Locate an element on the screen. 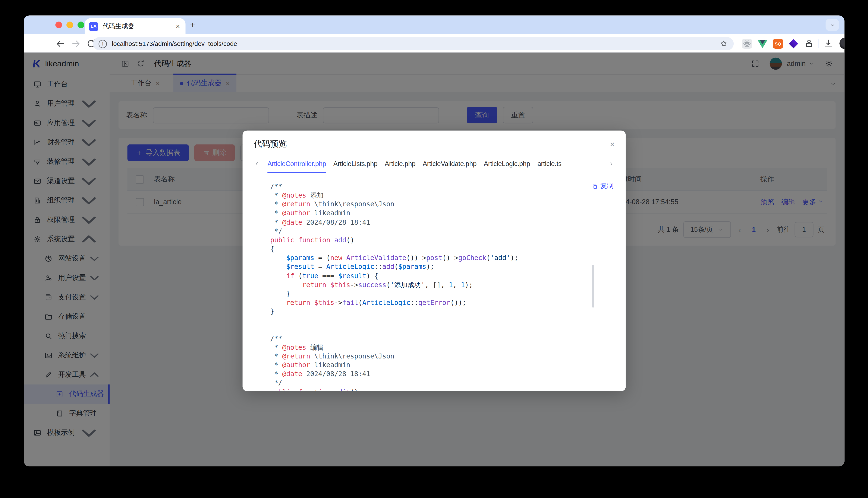  file-tab-Article-php: Article.php is located at coordinates (400, 166).